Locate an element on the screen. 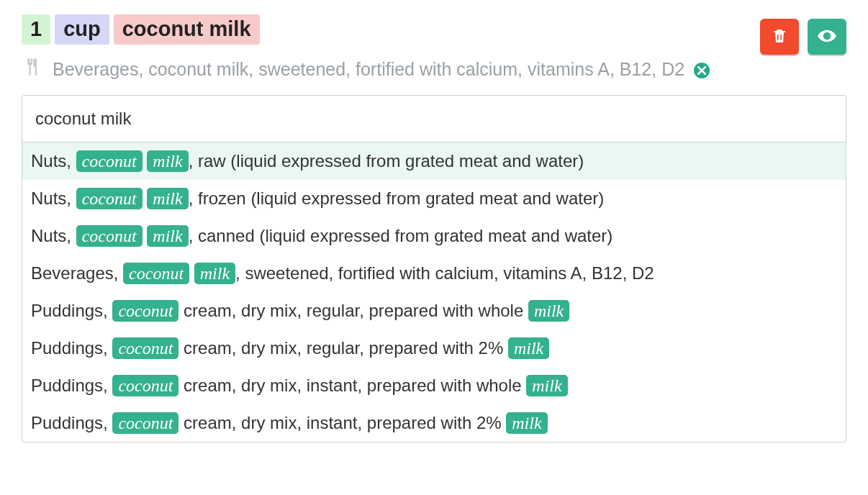 This screenshot has height=495, width=868. utensils-icon is located at coordinates (32, 71).